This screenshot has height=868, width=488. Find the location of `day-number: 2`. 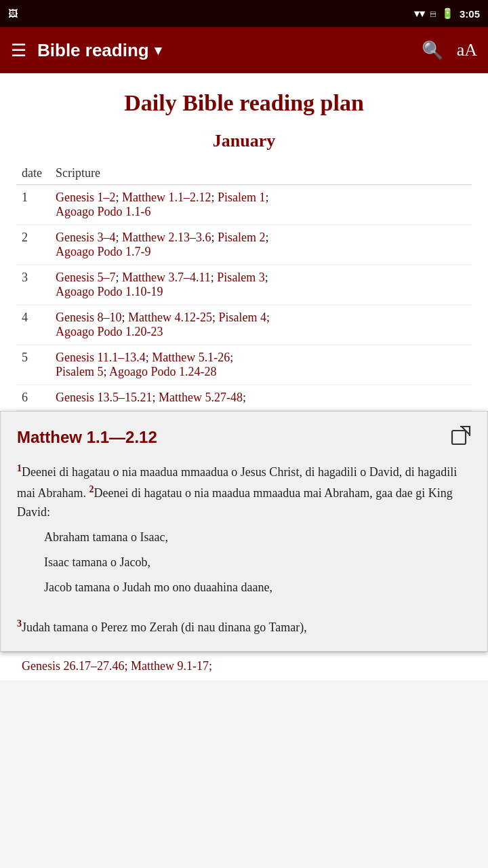

day-number: 2 is located at coordinates (33, 244).